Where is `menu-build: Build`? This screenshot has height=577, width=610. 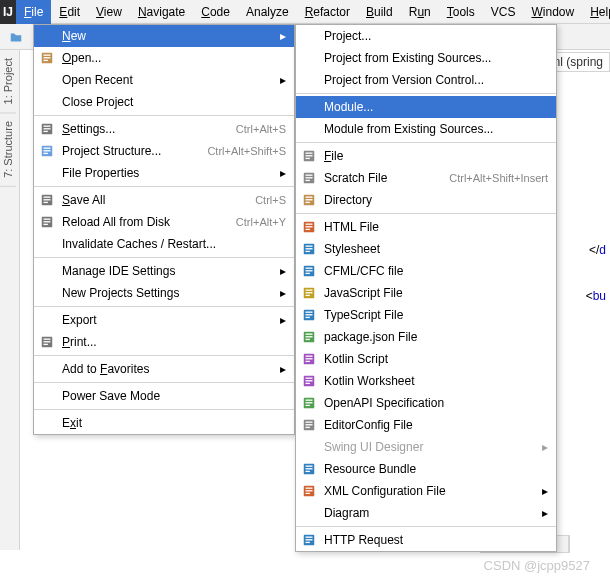
menu-build: Build is located at coordinates (380, 12).